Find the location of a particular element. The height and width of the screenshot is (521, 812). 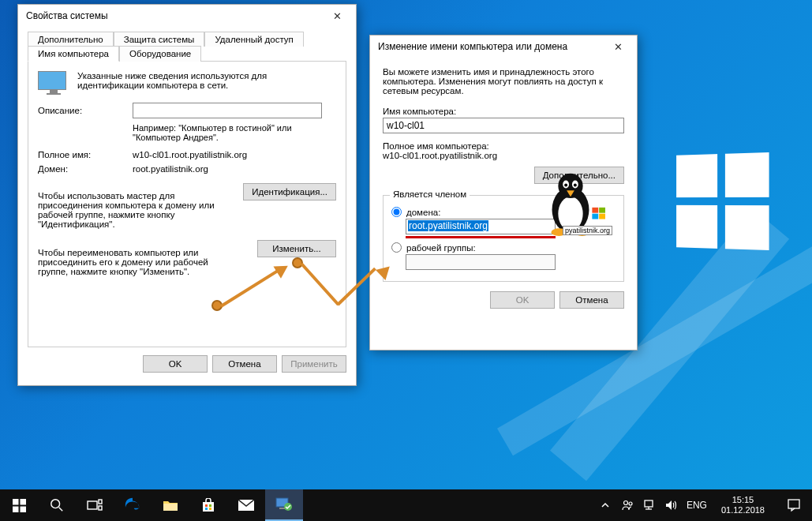

clock: 15:15 01.12.2018 is located at coordinates (743, 505).